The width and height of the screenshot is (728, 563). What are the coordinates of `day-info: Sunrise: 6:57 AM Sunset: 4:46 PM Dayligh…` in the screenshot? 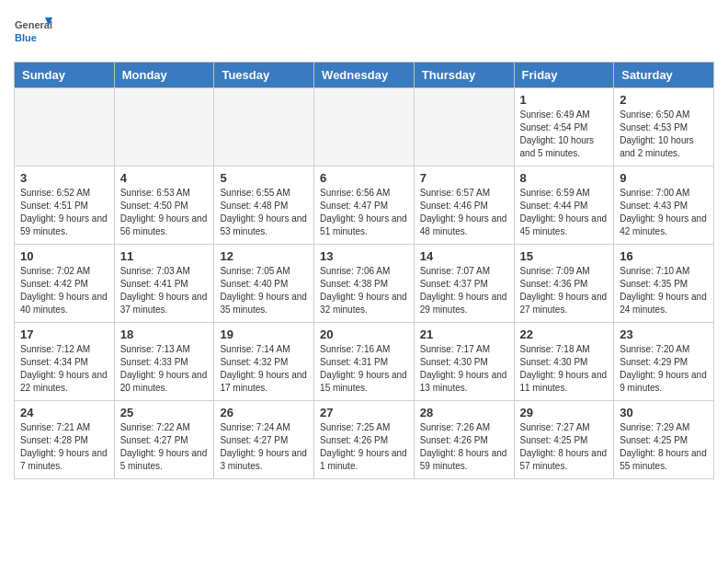 It's located at (464, 213).